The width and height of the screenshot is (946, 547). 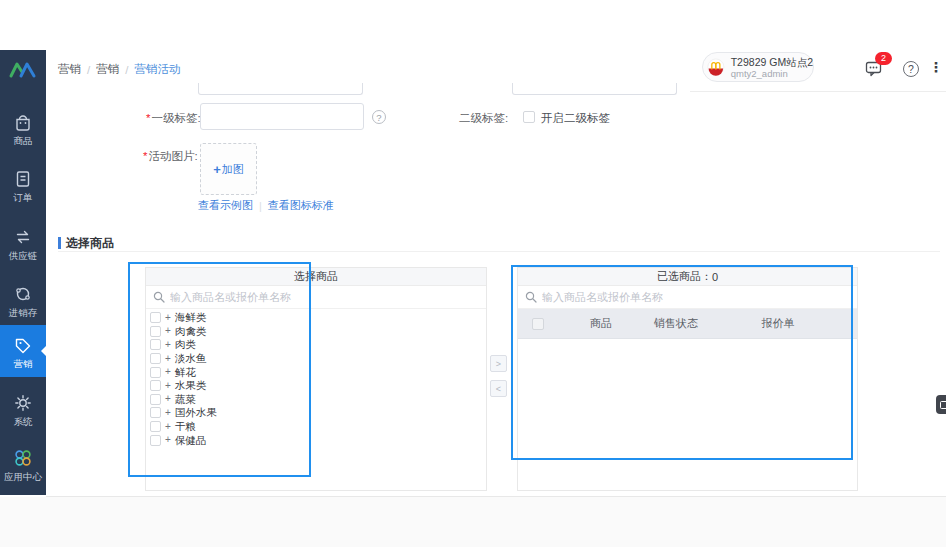 I want to click on category-row: +肉类, so click(x=316, y=345).